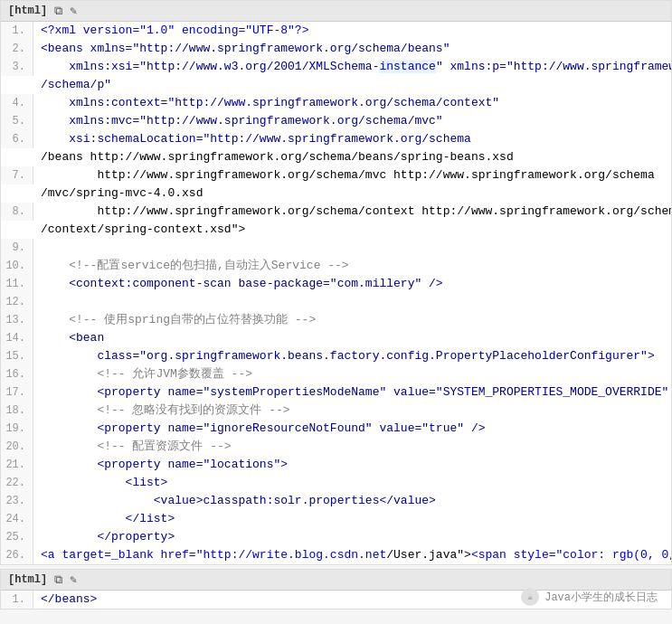  What do you see at coordinates (73, 580) in the screenshot?
I see `edit-icon-2: ✎` at bounding box center [73, 580].